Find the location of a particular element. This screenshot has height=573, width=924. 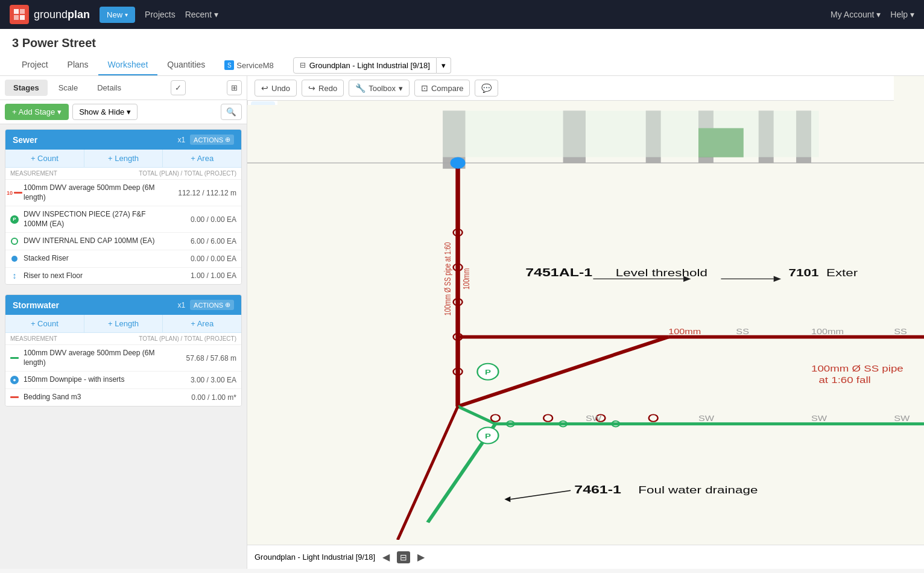

tab-worksheet: Worksheet is located at coordinates (128, 65).